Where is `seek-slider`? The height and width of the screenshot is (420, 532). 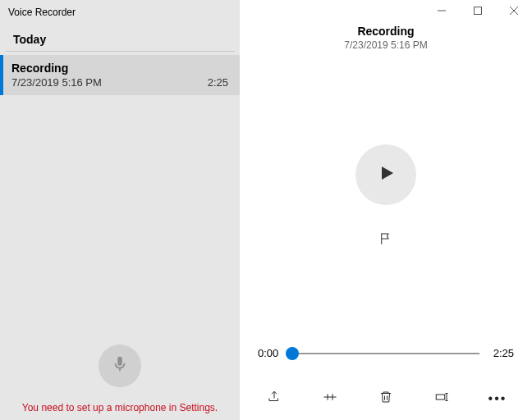 seek-slider is located at coordinates (386, 354).